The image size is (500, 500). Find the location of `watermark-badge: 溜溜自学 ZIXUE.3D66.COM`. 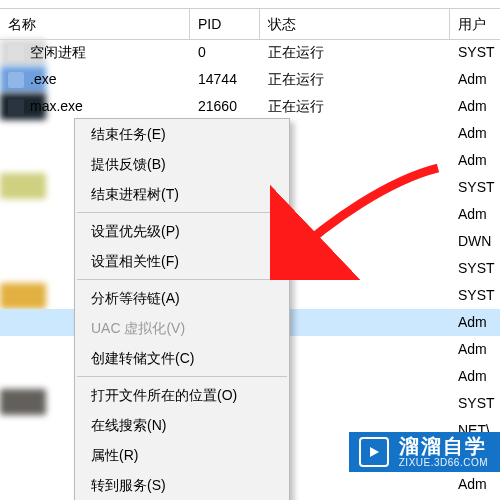

watermark-badge: 溜溜自学 ZIXUE.3D66.COM is located at coordinates (424, 452).